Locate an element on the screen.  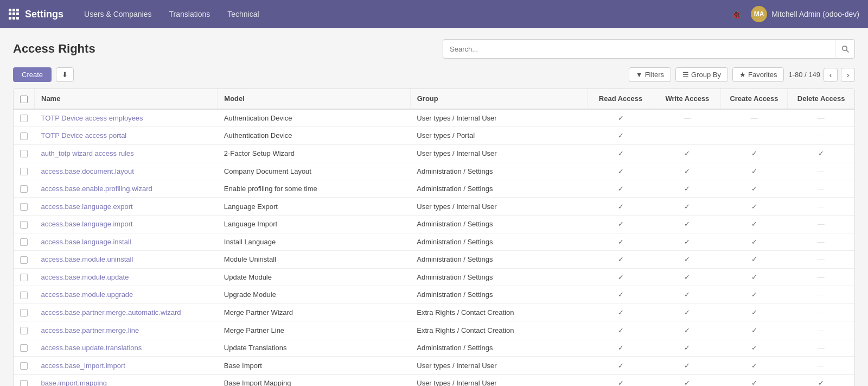
create-empty-icon: — is located at coordinates (754, 118).